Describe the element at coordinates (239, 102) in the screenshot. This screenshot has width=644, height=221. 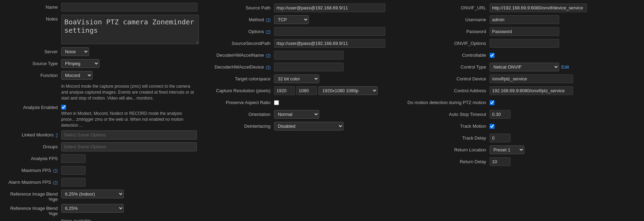
I see `preserve-aspect-label: Preserve Aspect Ratio` at that location.